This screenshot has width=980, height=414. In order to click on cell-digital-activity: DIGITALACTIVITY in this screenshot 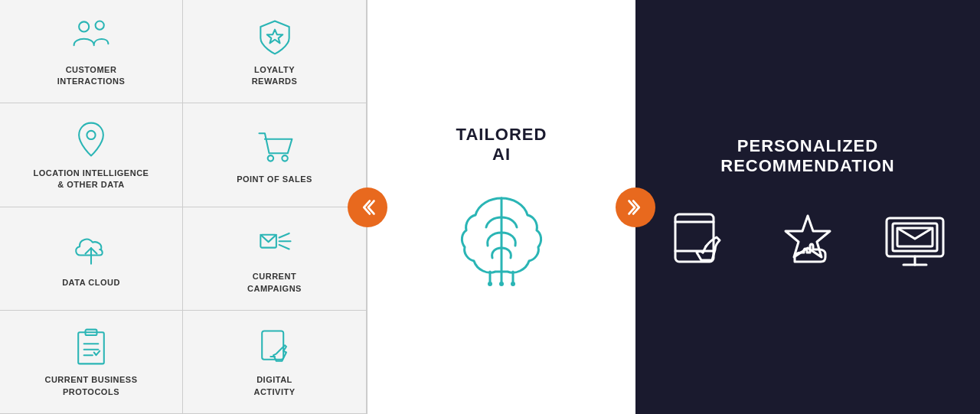, I will do `click(274, 363)`.